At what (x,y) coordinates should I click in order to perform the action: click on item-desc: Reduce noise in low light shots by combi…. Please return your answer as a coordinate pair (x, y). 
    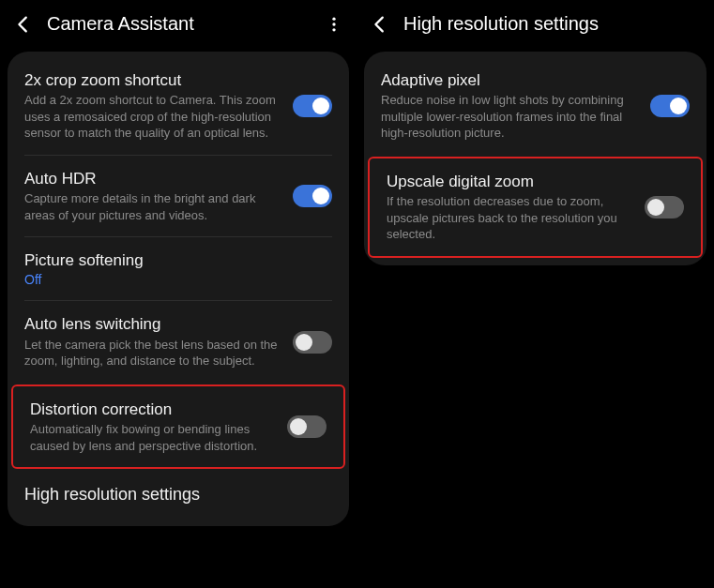
    Looking at the image, I should click on (510, 116).